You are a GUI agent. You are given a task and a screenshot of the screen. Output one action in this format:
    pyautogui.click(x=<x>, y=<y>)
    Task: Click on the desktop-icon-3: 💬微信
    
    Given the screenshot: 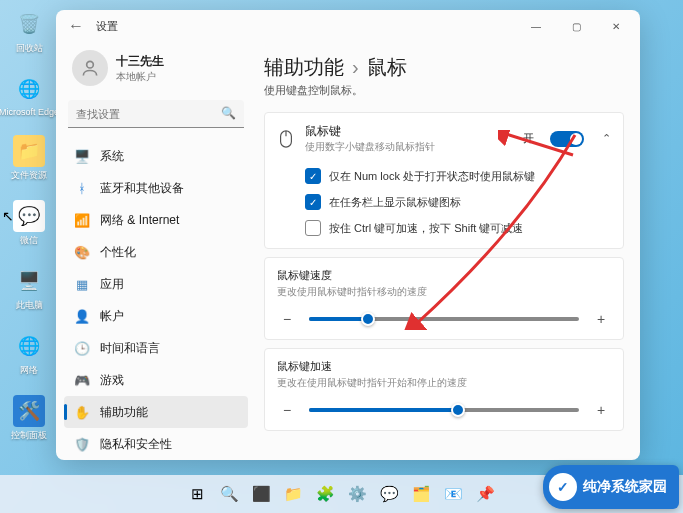 What is the action you would take?
    pyautogui.click(x=29, y=224)
    